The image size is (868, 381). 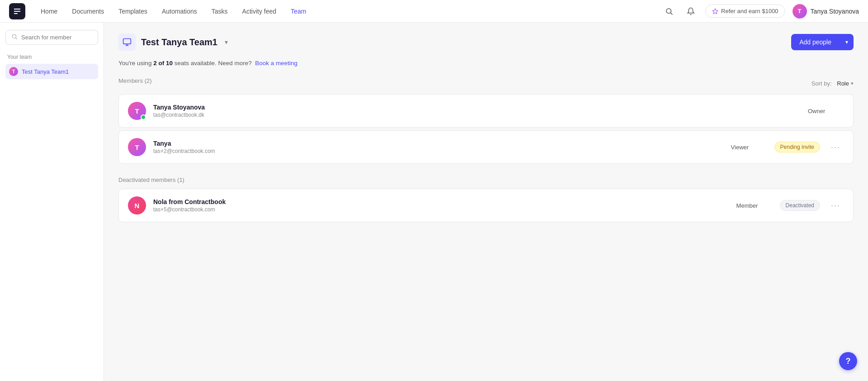 What do you see at coordinates (441, 205) in the screenshot?
I see `member-info: Nola from Contractbook tas+5@contractboo…` at bounding box center [441, 205].